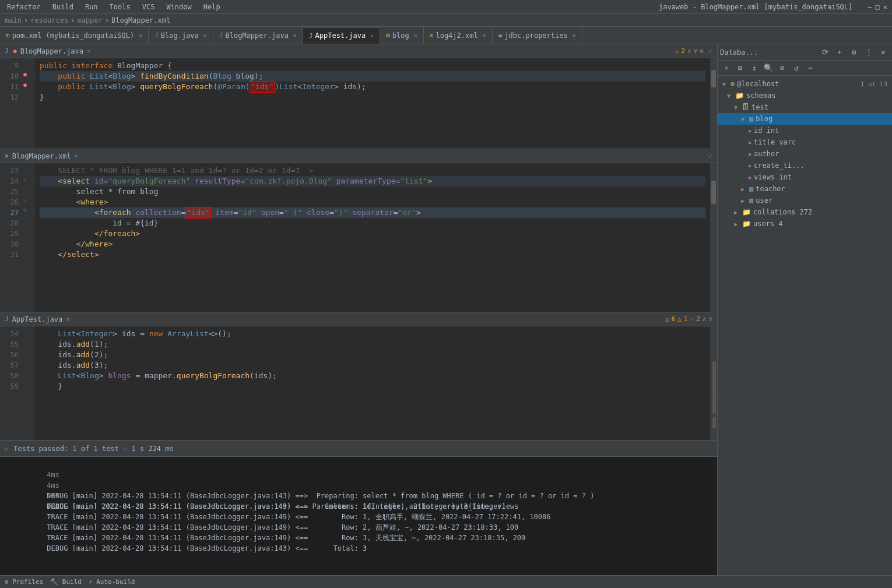 The height and width of the screenshot is (588, 892). I want to click on editor-filename-blogmapper: BlogMapper.java, so click(52, 51).